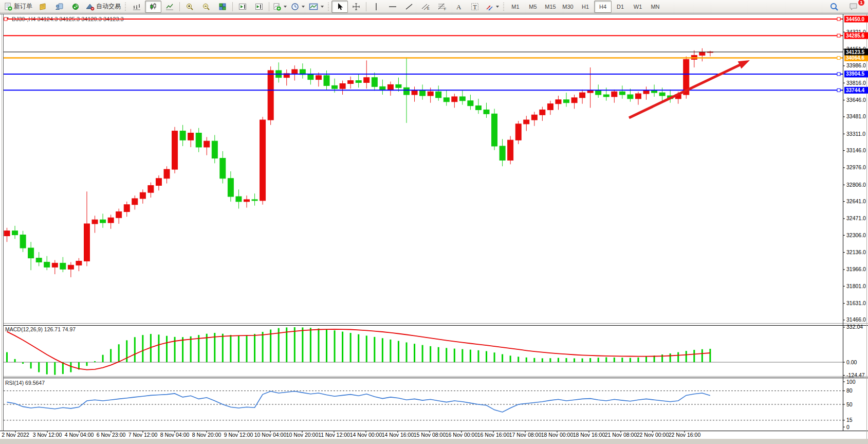 This screenshot has width=868, height=444. What do you see at coordinates (43, 7) in the screenshot?
I see `market-quotes-button` at bounding box center [43, 7].